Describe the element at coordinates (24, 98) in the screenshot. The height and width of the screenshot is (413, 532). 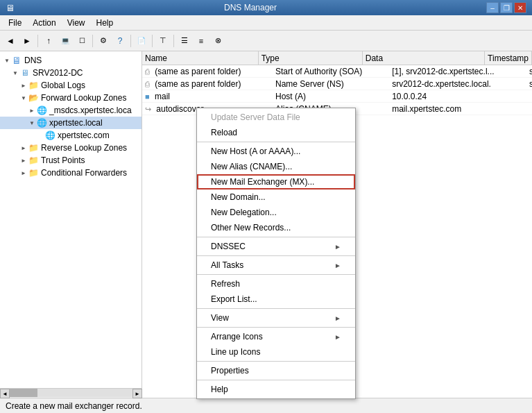
I see `expander-forward-lookup: ▼` at that location.